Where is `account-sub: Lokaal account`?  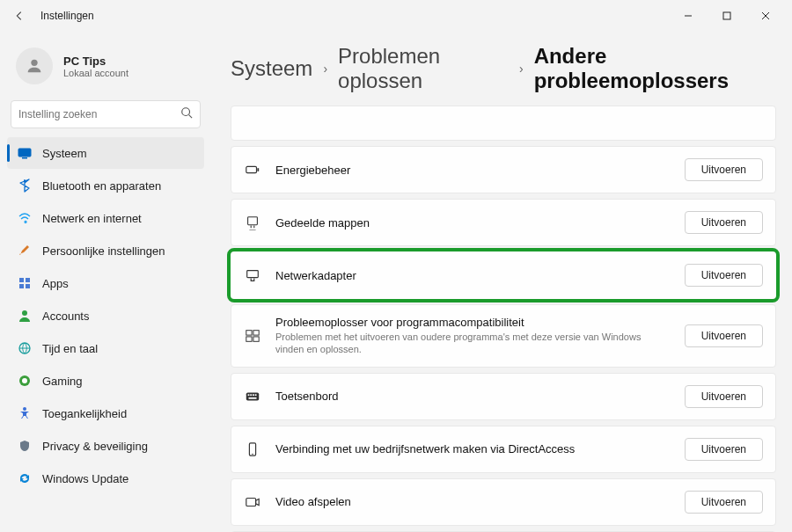
account-sub: Lokaal account is located at coordinates (96, 73).